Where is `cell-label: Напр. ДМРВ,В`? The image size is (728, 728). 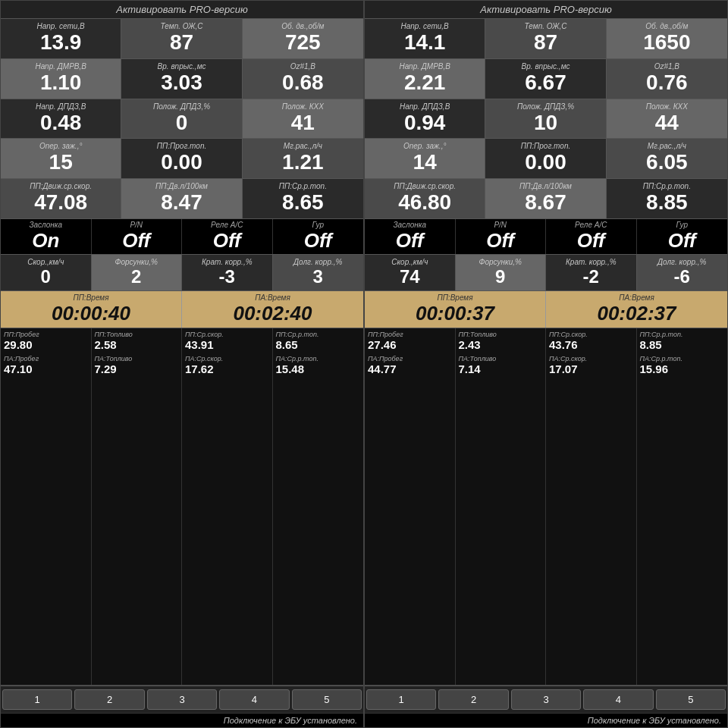
cell-label: Напр. ДМРВ,В is located at coordinates (61, 66).